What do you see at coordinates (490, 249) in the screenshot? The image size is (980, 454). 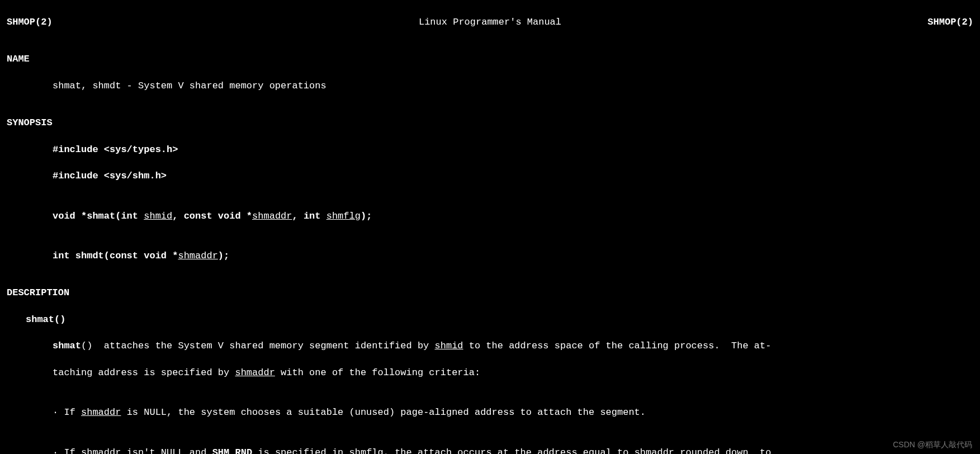 I see `prototype-shmdt: int shmdt(const void *shmaddr);` at bounding box center [490, 249].